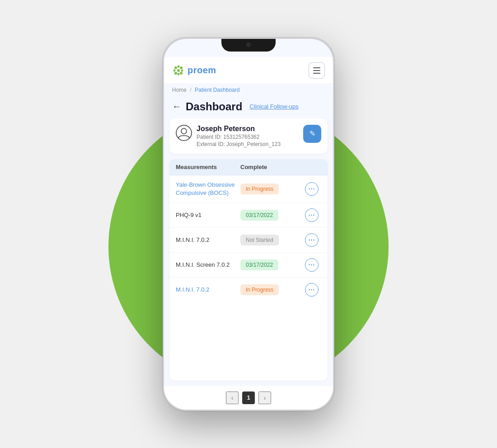 This screenshot has height=448, width=497. Describe the element at coordinates (208, 215) in the screenshot. I see `measurement-name-1: PHQ-9 v1` at that location.